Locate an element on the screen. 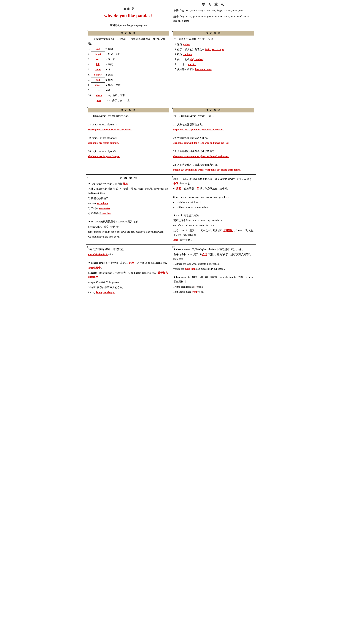  unit-title: unit 5 is located at coordinates (128, 8).